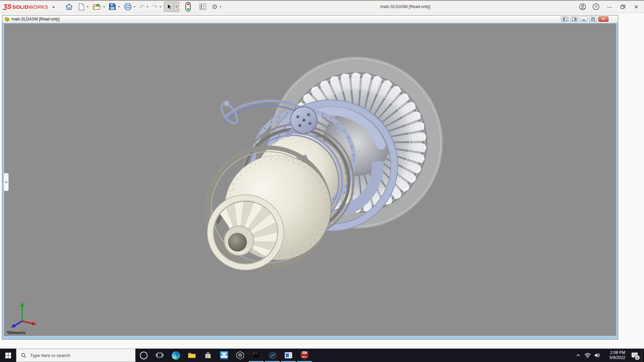 This screenshot has width=644, height=362. What do you see at coordinates (155, 7) in the screenshot?
I see `redo-icon: ↷` at bounding box center [155, 7].